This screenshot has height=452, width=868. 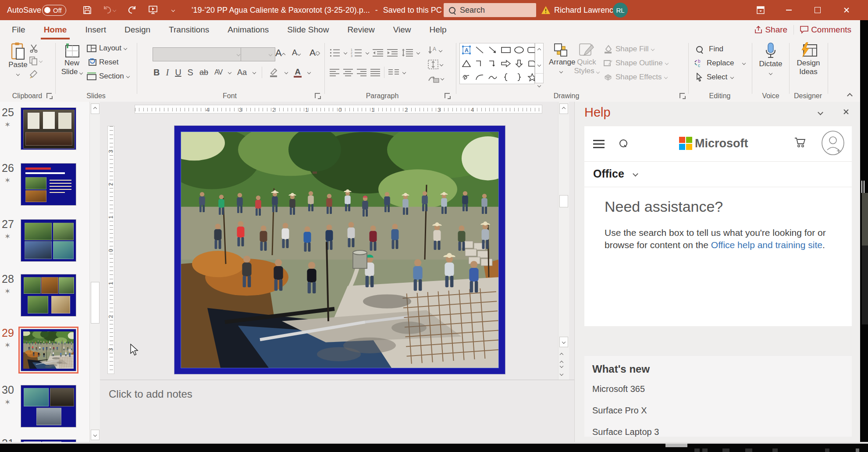 I want to click on reset-button: Reset, so click(x=103, y=62).